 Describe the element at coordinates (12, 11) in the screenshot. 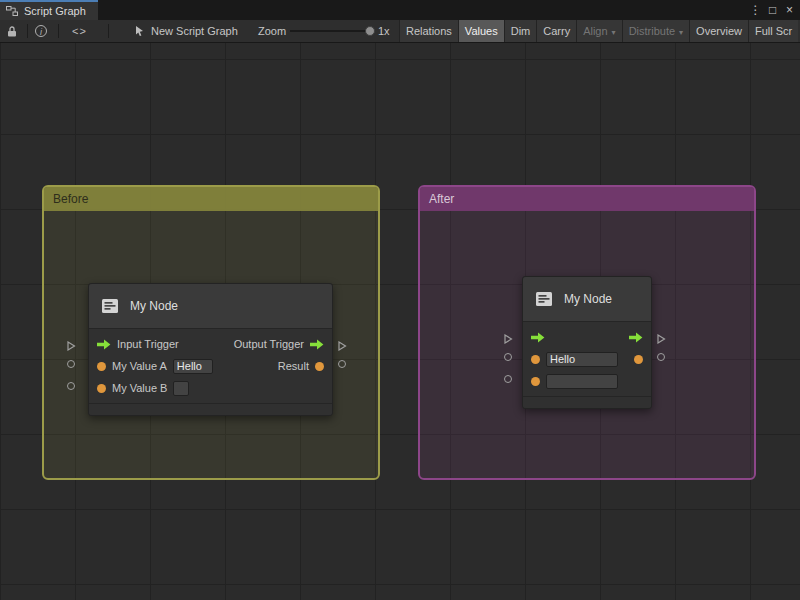

I see `script-graph-tab-icon` at that location.